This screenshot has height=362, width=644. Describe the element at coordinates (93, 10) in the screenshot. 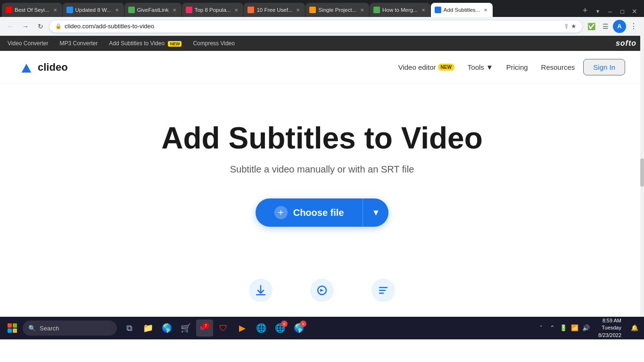

I see `browser-tab-tab-updated: Updated 8 W... ✕` at that location.